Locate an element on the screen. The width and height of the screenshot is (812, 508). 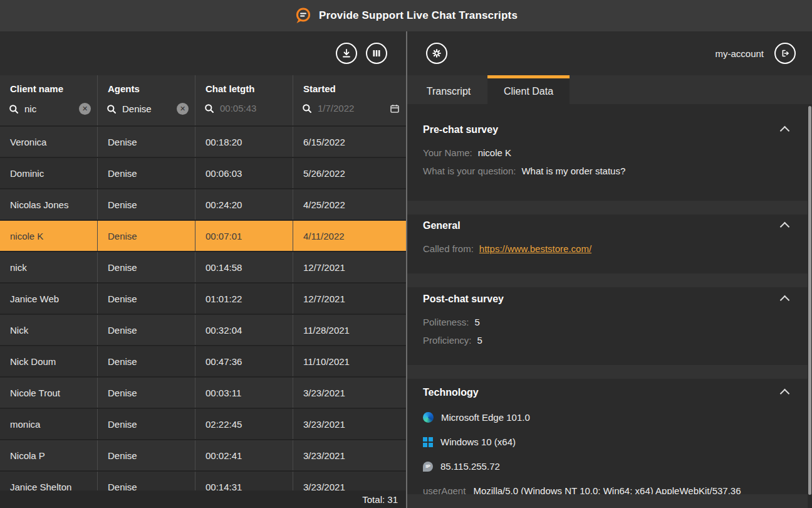
download-icon is located at coordinates (346, 53).